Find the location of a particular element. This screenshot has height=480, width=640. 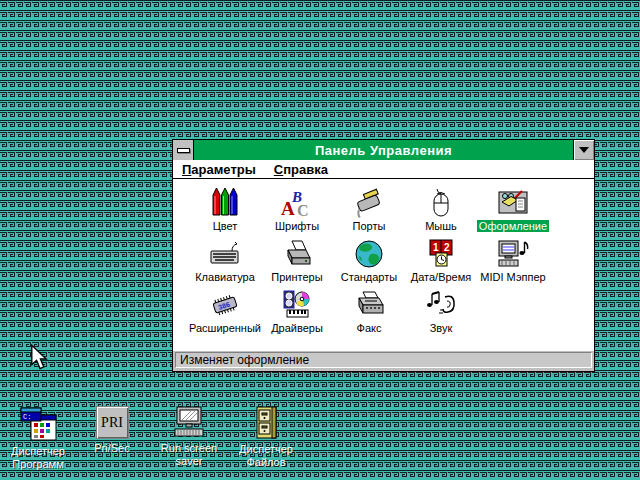

fax-icon is located at coordinates (369, 305).